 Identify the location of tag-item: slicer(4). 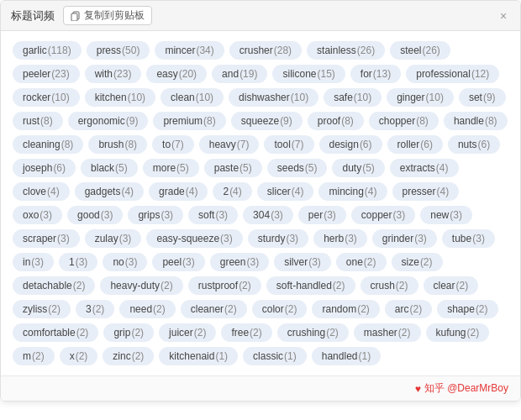
(286, 192).